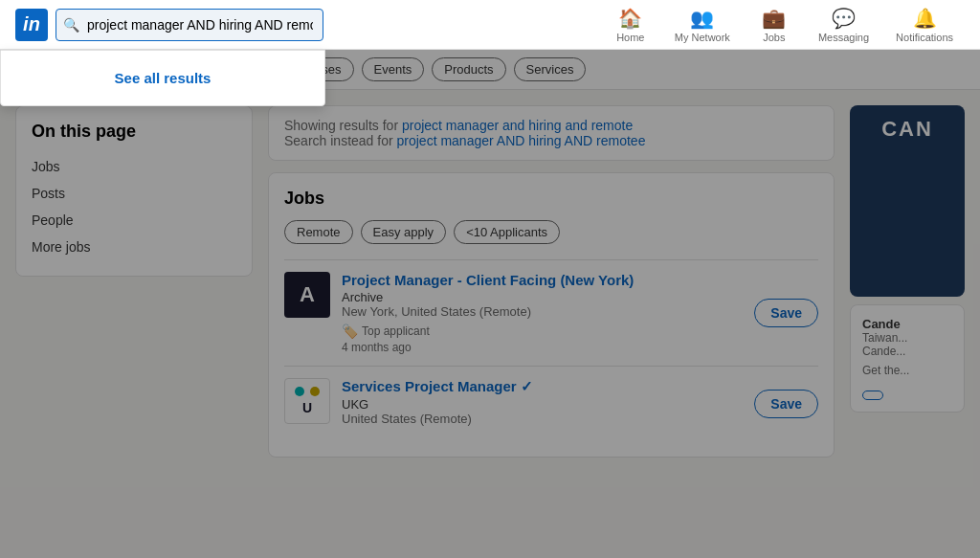 The height and width of the screenshot is (558, 980). What do you see at coordinates (631, 25) in the screenshot?
I see `nav-home: 🏠 Home` at bounding box center [631, 25].